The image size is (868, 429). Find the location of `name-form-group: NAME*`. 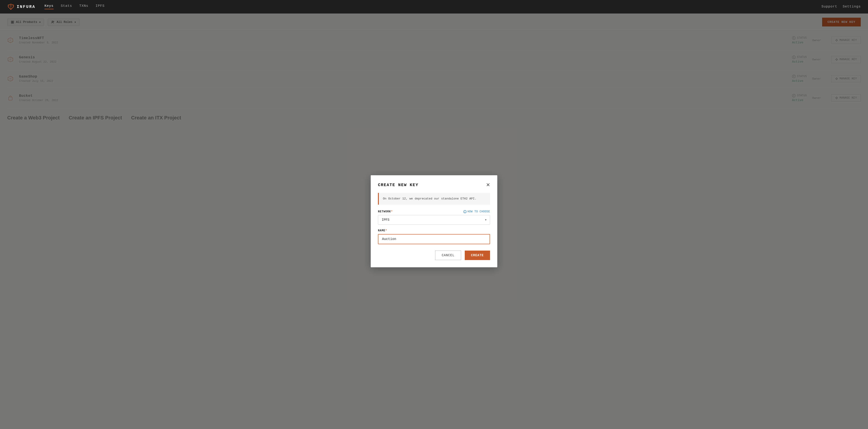

name-form-group: NAME* is located at coordinates (434, 237).